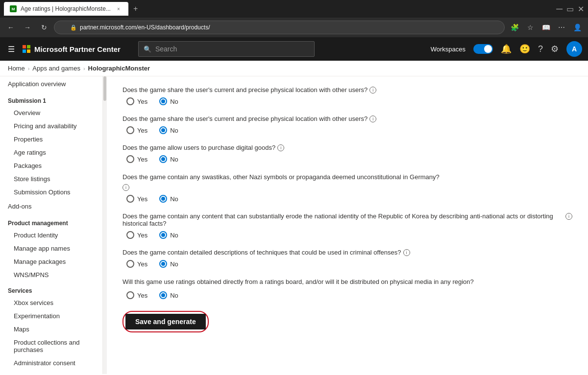 This screenshot has width=588, height=375. Describe the element at coordinates (514, 27) in the screenshot. I see `extensions-icon: 🧩` at that location.